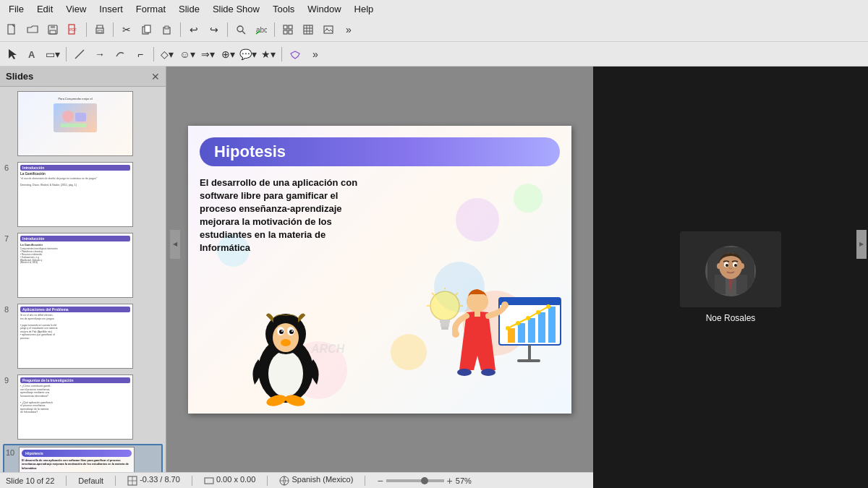  Describe the element at coordinates (33, 30) in the screenshot. I see `open-button` at that location.